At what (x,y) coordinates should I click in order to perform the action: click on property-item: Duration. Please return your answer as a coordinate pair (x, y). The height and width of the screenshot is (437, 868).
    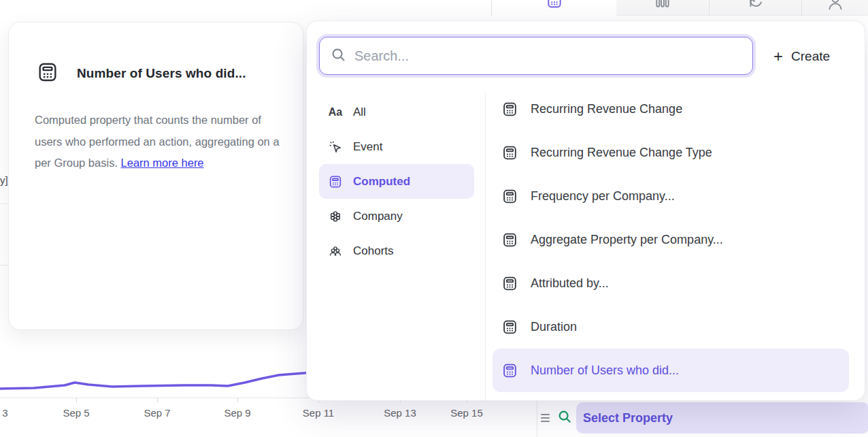
    Looking at the image, I should click on (671, 327).